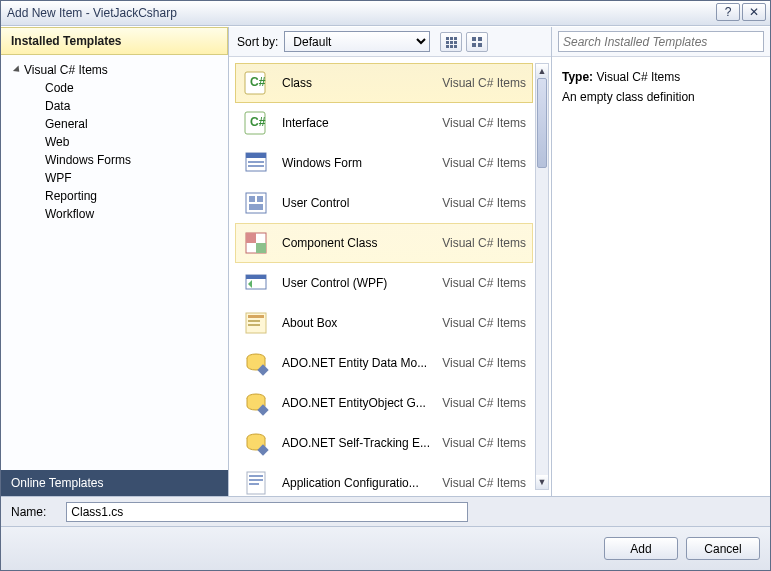 The width and height of the screenshot is (771, 571). What do you see at coordinates (256, 482) in the screenshot?
I see `config-icon` at bounding box center [256, 482].